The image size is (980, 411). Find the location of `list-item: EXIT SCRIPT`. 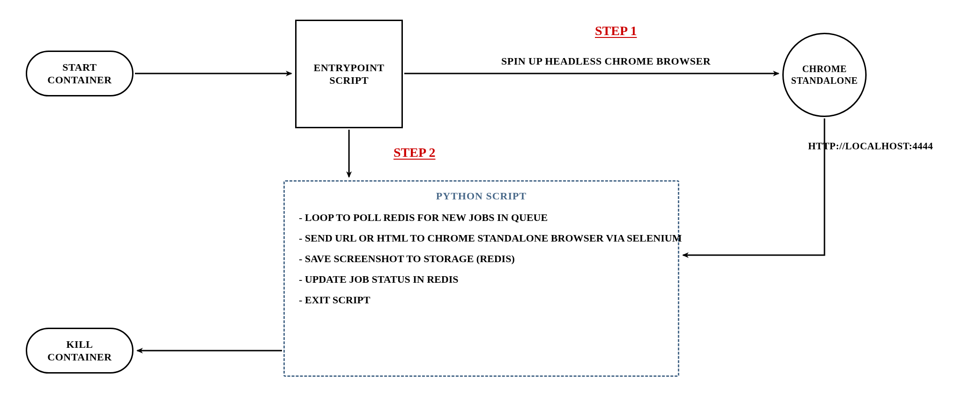

list-item: EXIT SCRIPT is located at coordinates (483, 300).